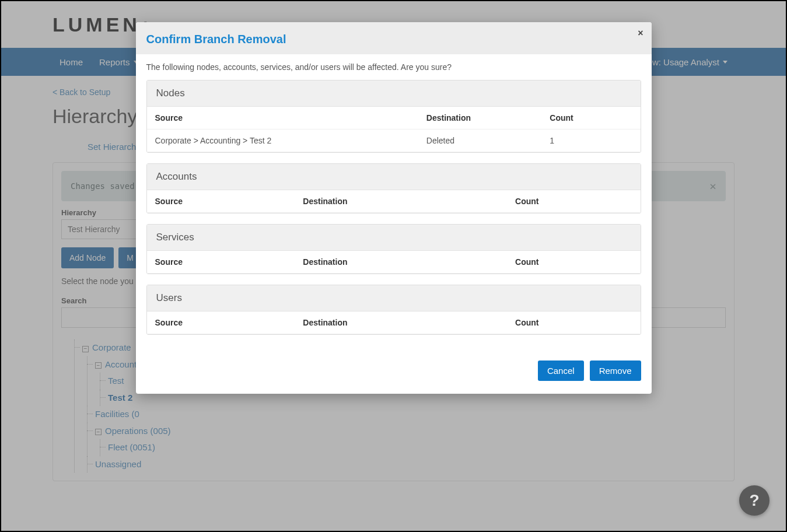 Image resolution: width=787 pixels, height=532 pixels. Describe the element at coordinates (394, 372) in the screenshot. I see `modal-footer: Cancel Remove` at that location.